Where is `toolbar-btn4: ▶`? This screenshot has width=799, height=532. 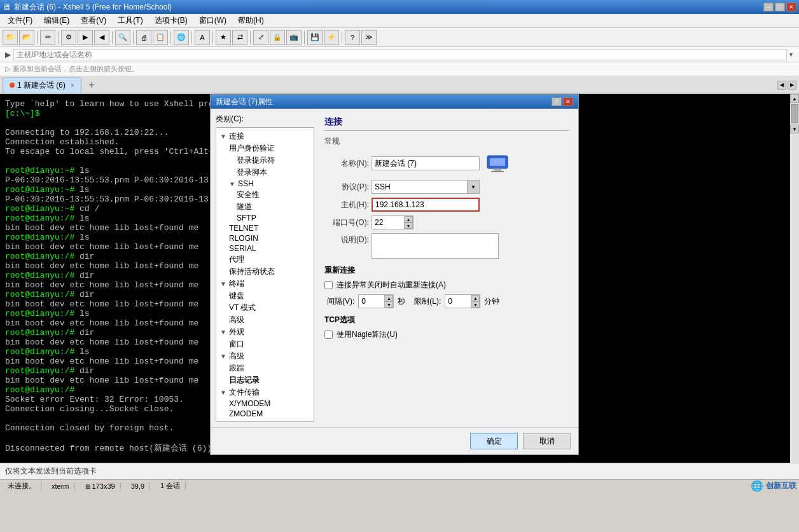
toolbar-btn4: ▶ is located at coordinates (85, 38).